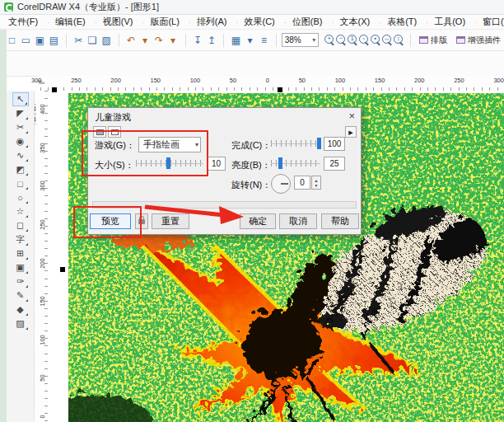 This screenshot has height=422, width=504. What do you see at coordinates (364, 40) in the screenshot?
I see `zoom-selected-icon: ▫` at bounding box center [364, 40].